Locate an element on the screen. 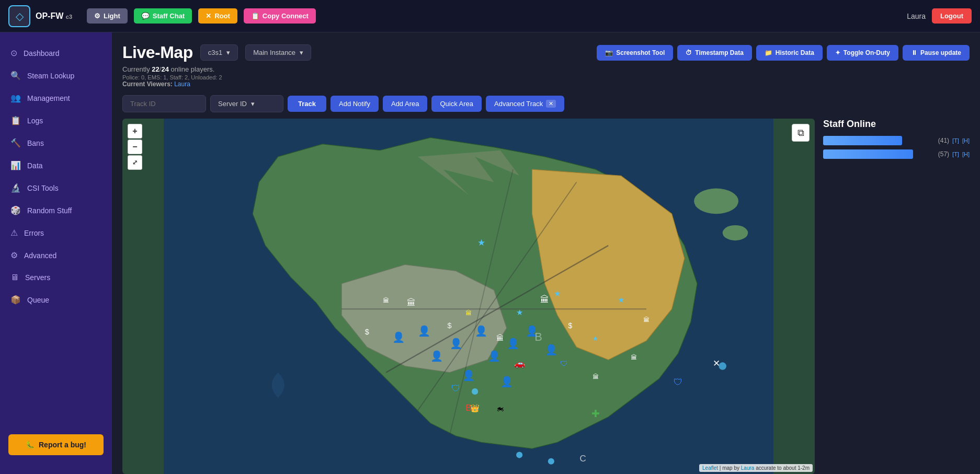 The image size is (980, 474). app-name-text: OP-FW is located at coordinates (49, 16).